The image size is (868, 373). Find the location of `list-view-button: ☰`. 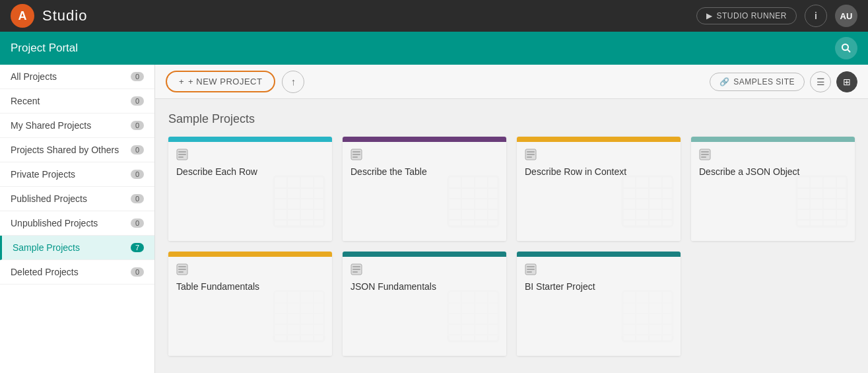

list-view-button: ☰ is located at coordinates (820, 82).